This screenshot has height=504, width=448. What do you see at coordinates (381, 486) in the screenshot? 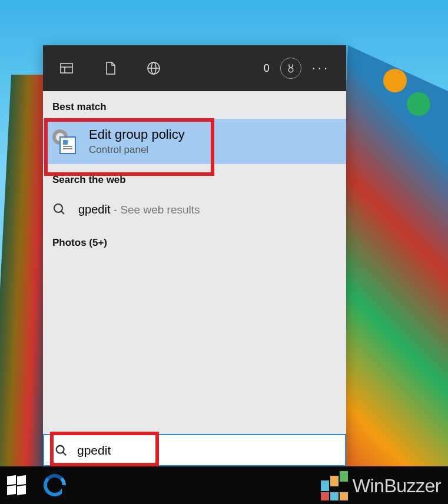
I see `watermark: WinBuzzer` at bounding box center [381, 486].